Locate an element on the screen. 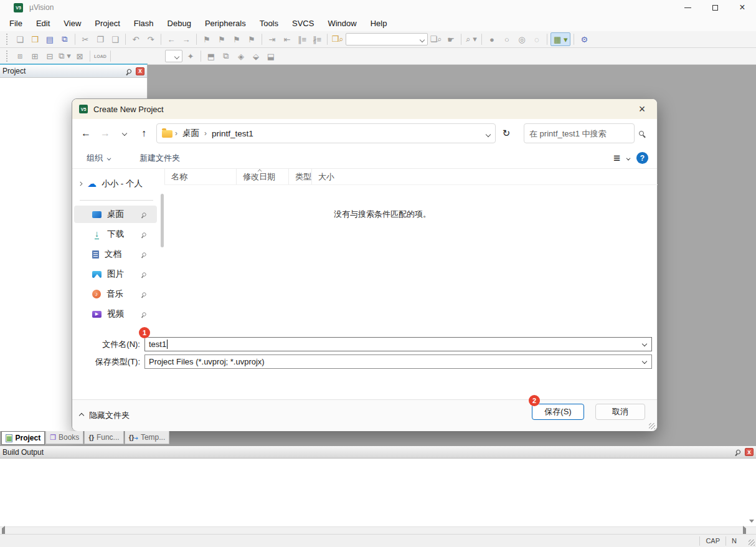  pack-installer-icon: ⬓ is located at coordinates (271, 56).